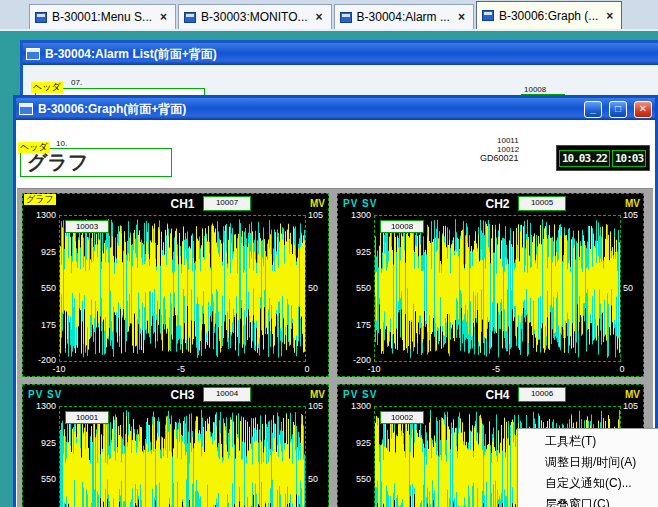  Describe the element at coordinates (643, 110) in the screenshot. I see `close-button: ✕` at that location.